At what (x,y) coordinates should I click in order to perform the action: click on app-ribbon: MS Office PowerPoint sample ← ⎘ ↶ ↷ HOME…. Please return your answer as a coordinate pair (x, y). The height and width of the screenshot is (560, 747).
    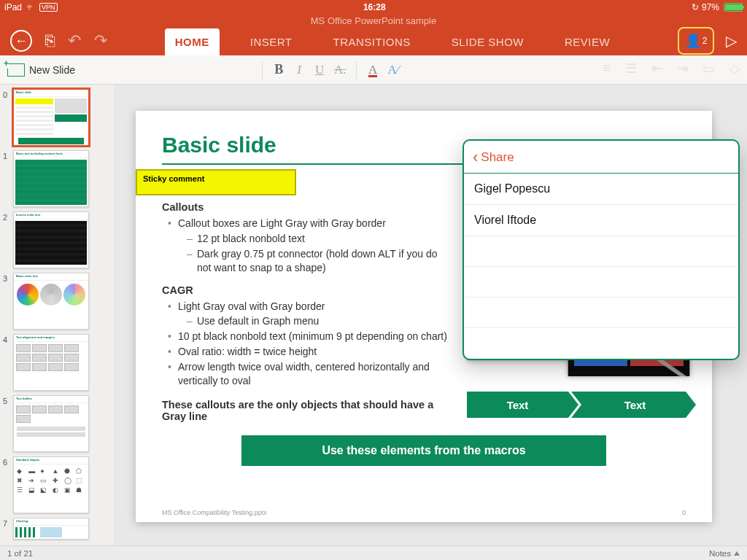
    Looking at the image, I should click on (374, 35).